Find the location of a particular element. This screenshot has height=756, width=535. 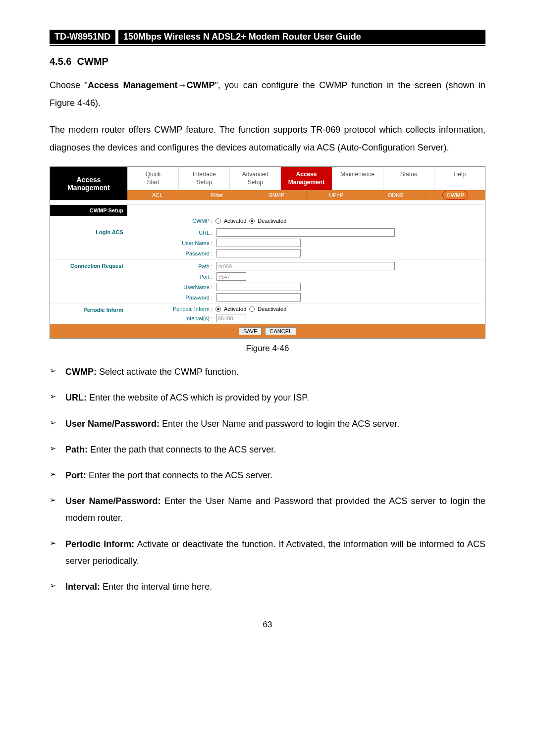

label-acs-password: Password : is located at coordinates (171, 253).